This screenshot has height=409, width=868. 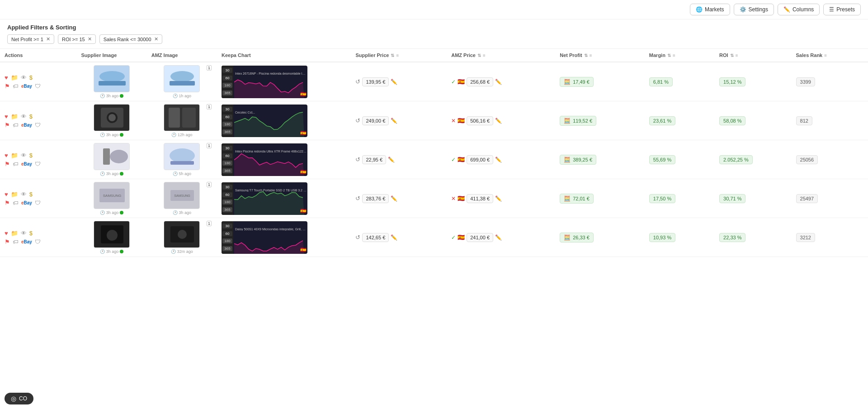 I want to click on amz-price-sort: ⇅, so click(x=479, y=55).